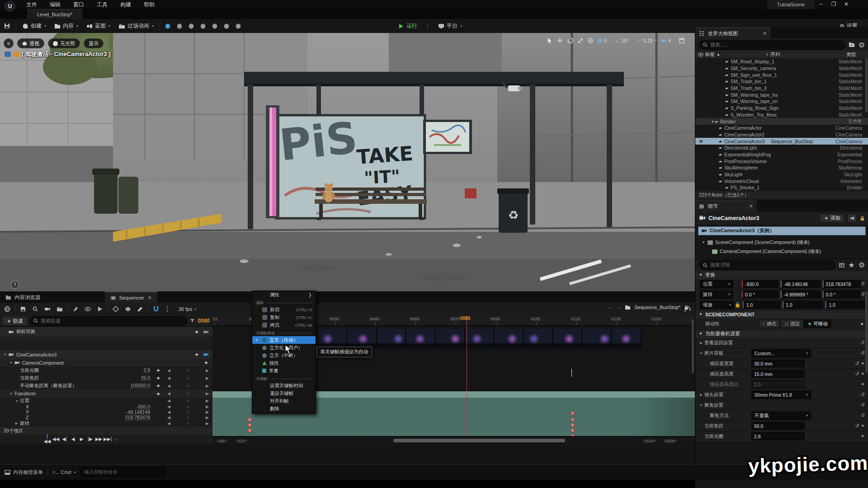 The width and height of the screenshot is (868, 488). I want to click on foliage-mode-icon, so click(191, 26).